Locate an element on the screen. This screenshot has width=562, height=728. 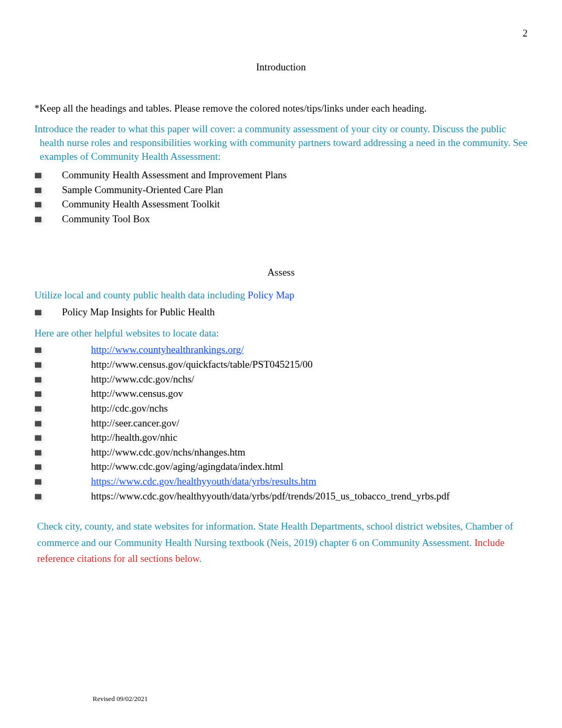
closing-teal: Check city, county, and state websites f… is located at coordinates (275, 534).